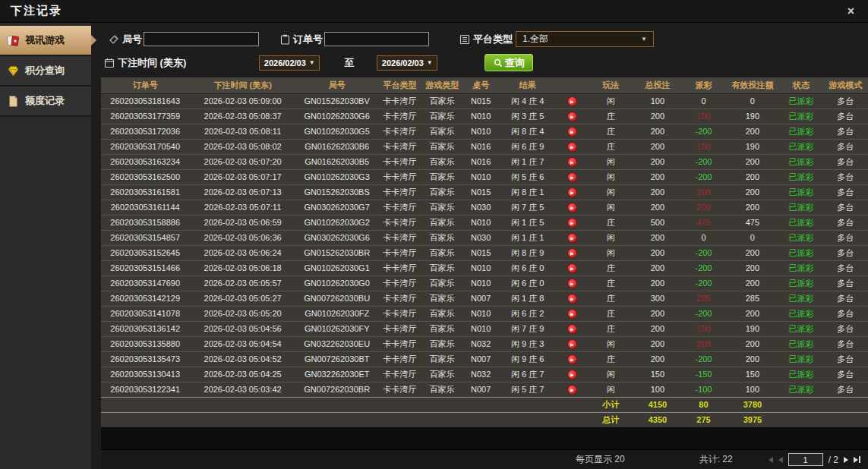 Image resolution: width=868 pixels, height=469 pixels. Describe the element at coordinates (752, 162) in the screenshot. I see `cell-valid: 200` at that location.